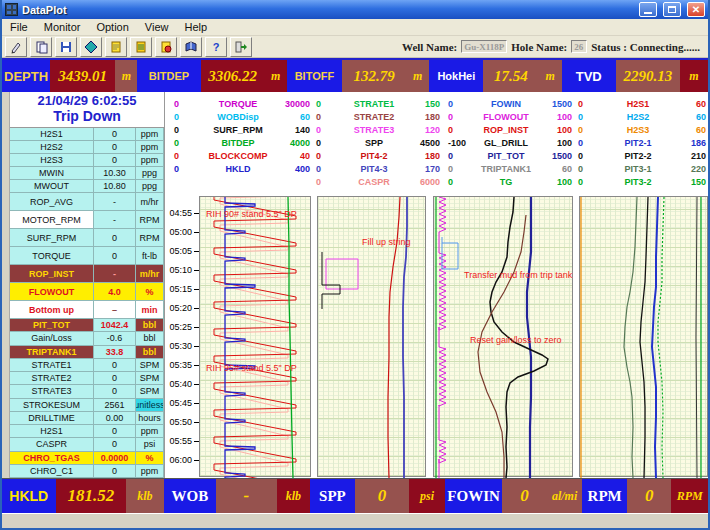 The height and width of the screenshot is (530, 710). Describe the element at coordinates (456, 76) in the screenshot. I see `readout-label-hokhei: HokHei` at that location.